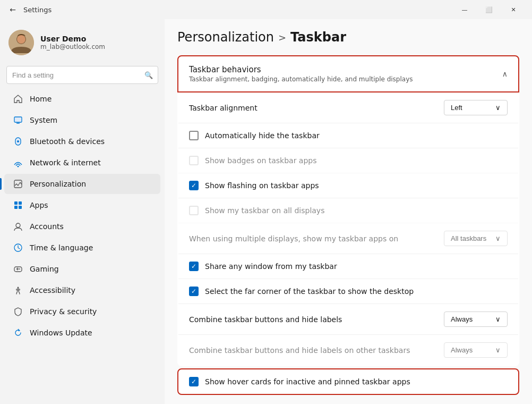  What do you see at coordinates (73, 47) in the screenshot?
I see `user-email: m_lab@outlook.com` at bounding box center [73, 47].